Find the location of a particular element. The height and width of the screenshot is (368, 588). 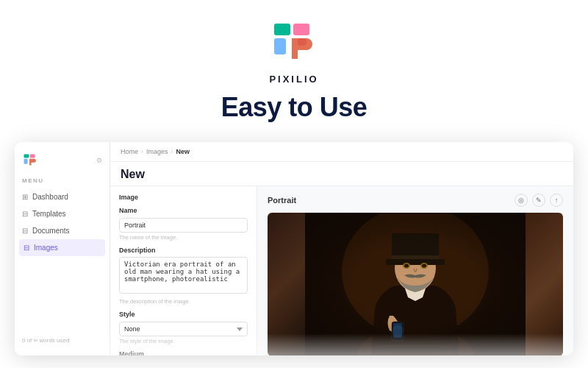

breadcrumb: Home › Images › New is located at coordinates (342, 152).